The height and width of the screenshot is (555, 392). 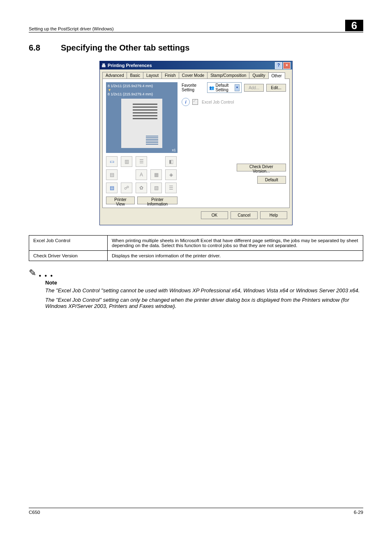 What do you see at coordinates (224, 88) in the screenshot?
I see `favorite-setting-select: 👥 Default Setting ▾` at bounding box center [224, 88].